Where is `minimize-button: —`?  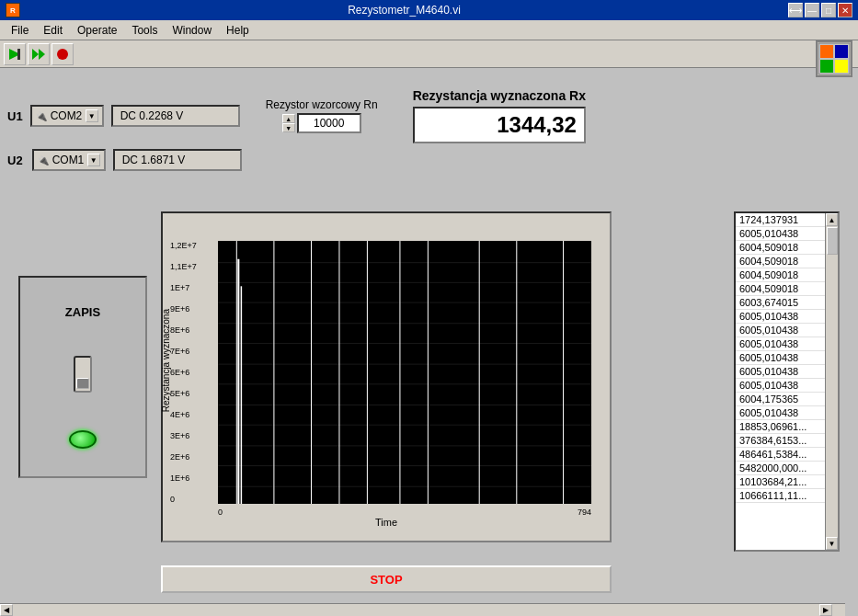 minimize-button: — is located at coordinates (812, 10).